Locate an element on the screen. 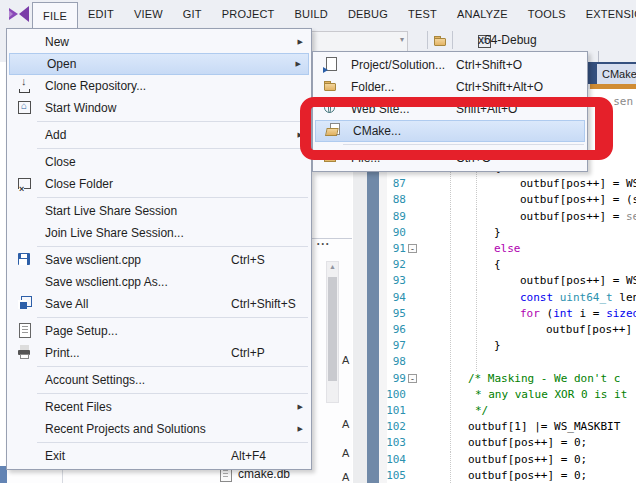 Image resolution: width=636 pixels, height=483 pixels. code-text: else is located at coordinates (508, 249).